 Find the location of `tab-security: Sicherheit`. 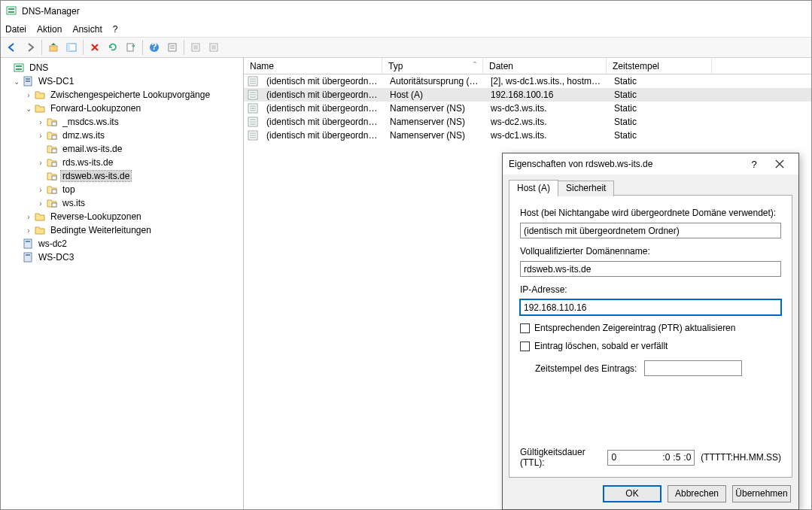

tab-security: Sicherheit is located at coordinates (585, 188).